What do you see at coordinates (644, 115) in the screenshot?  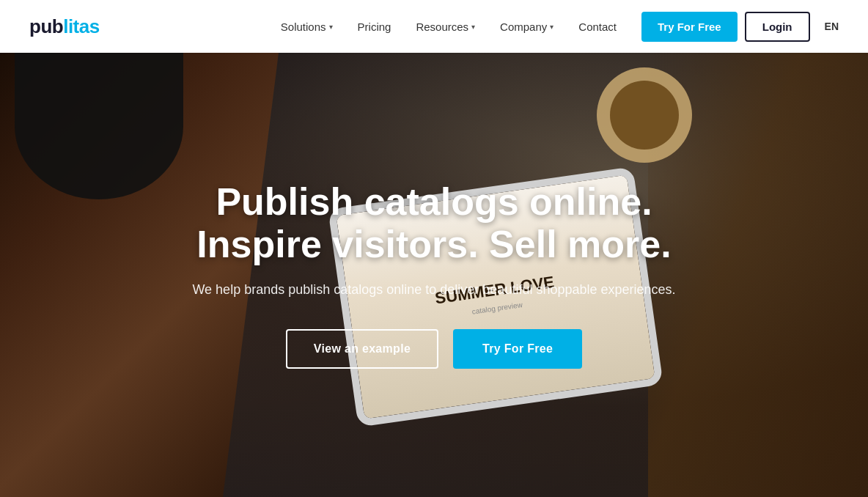 I see `coffee-inner` at bounding box center [644, 115].